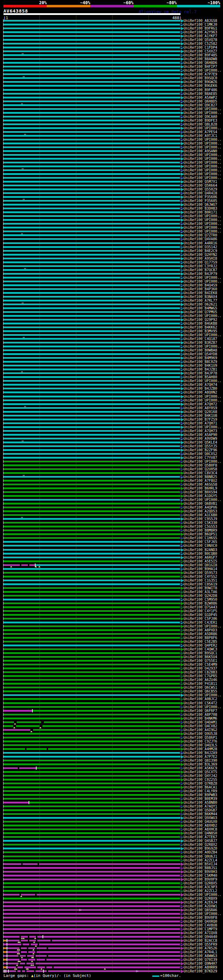  What do you see at coordinates (111, 699) in the screenshot?
I see `hit-row: UniRef100_A0BJC2` at bounding box center [111, 699].